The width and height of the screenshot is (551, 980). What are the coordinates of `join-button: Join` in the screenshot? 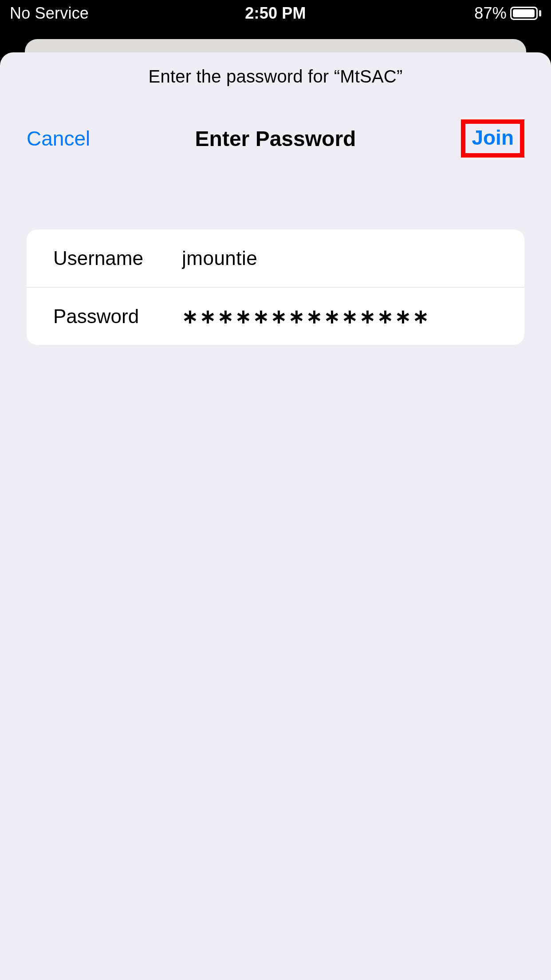 It's located at (492, 138).